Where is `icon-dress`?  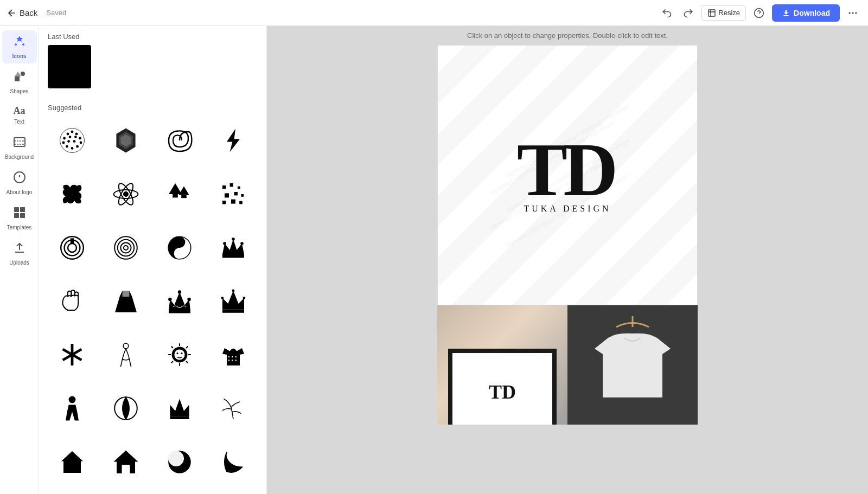
icon-dress is located at coordinates (126, 301).